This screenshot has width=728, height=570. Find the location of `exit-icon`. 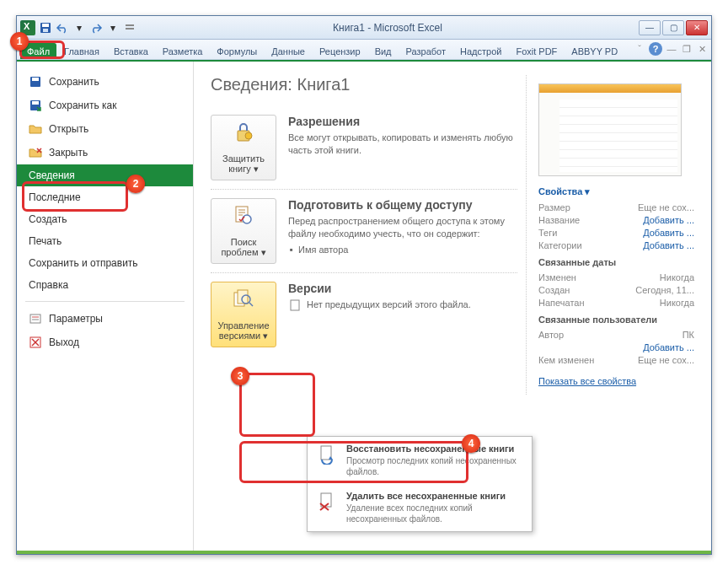

exit-icon is located at coordinates (35, 342).